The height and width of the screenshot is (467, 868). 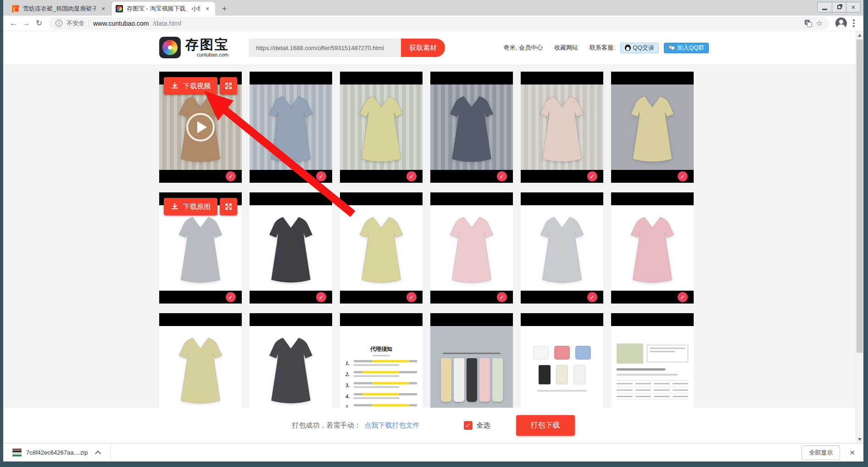 What do you see at coordinates (325, 48) in the screenshot?
I see `material-url-input` at bounding box center [325, 48].